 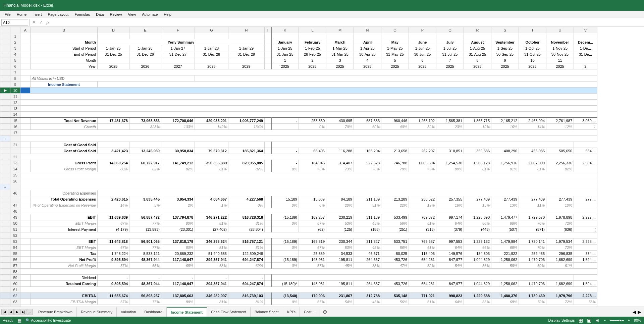 I want to click on table-row: 14, so click(x=299, y=115).